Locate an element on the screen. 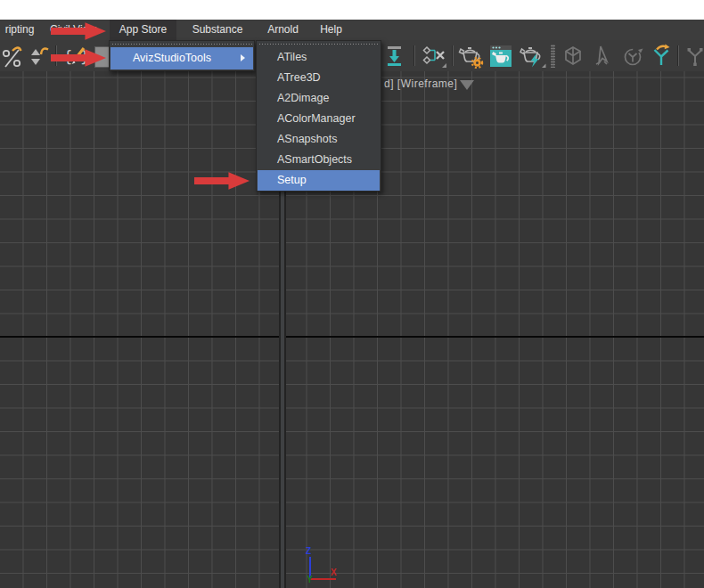  menu-item-avizstudiotools: AvizStudioTools is located at coordinates (182, 59).